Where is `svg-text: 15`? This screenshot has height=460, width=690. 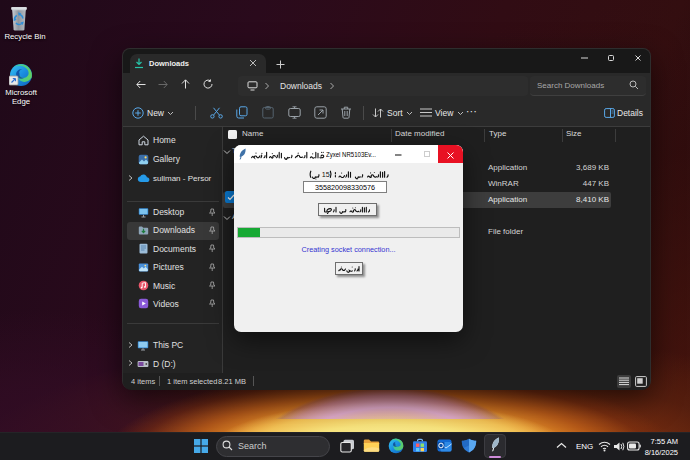
svg-text: 15 is located at coordinates (326, 174).